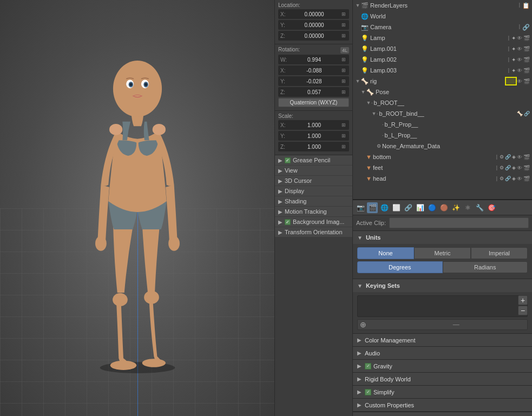 The image size is (532, 416). Describe the element at coordinates (365, 81) in the screenshot. I see `rig-icon: 🦴` at that location.